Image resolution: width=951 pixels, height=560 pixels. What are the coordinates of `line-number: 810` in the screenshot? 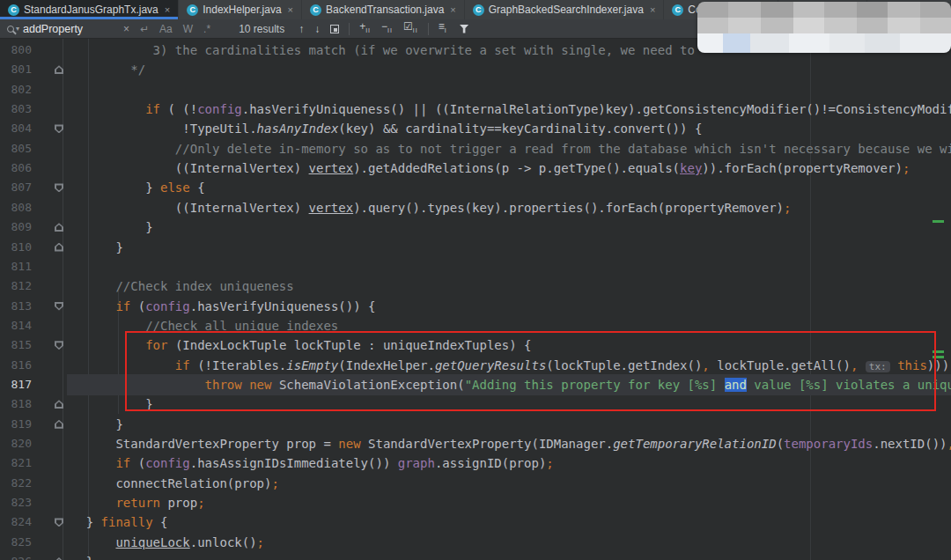 It's located at (16, 247).